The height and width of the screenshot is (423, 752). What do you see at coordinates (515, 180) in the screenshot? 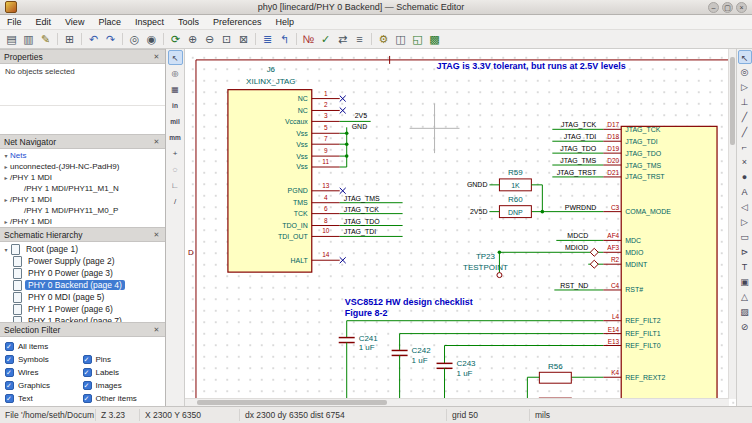
I see `resistor-r59: R59 1K` at bounding box center [515, 180].